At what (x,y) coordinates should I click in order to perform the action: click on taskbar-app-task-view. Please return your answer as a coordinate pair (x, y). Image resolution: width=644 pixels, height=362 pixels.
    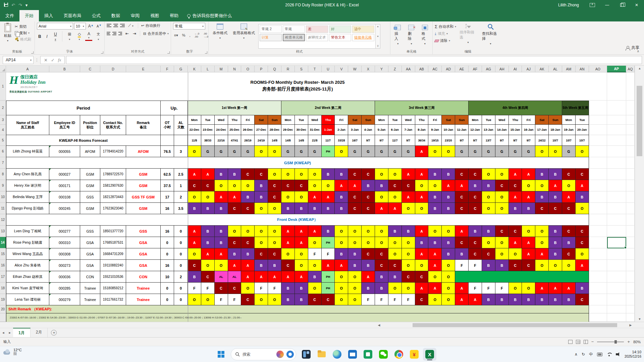
    Looking at the image, I should click on (306, 354).